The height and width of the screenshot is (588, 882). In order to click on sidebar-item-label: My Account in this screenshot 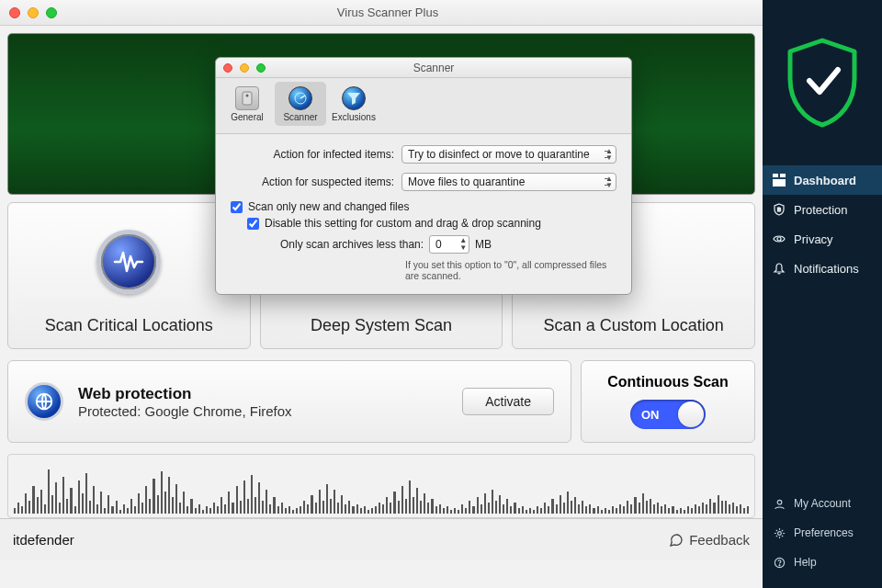, I will do `click(822, 503)`.